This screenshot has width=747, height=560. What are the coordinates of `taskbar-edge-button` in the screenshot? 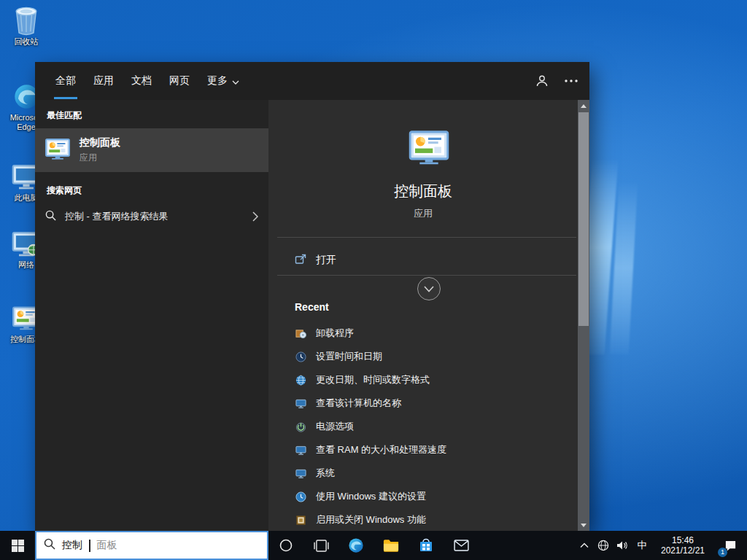 It's located at (356, 545).